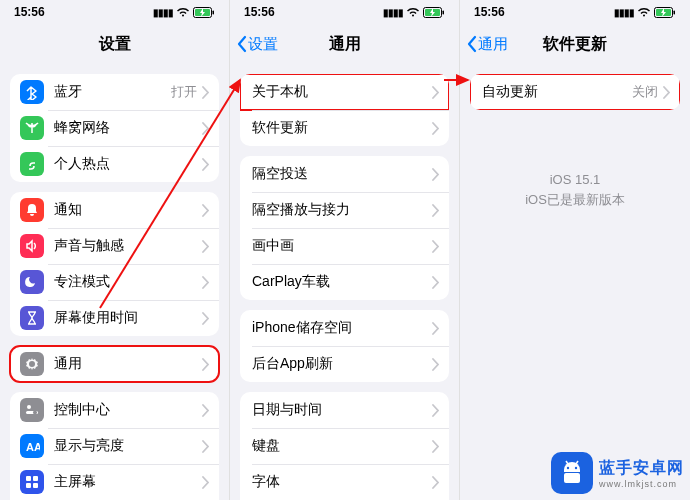 This screenshot has width=690, height=500. I want to click on row-software-update: 软件更新, so click(344, 128).